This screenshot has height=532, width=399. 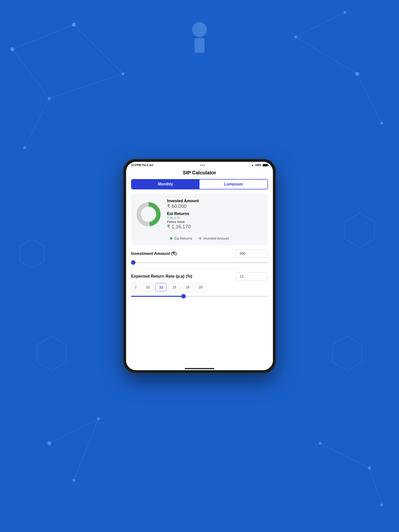 What do you see at coordinates (200, 263) in the screenshot?
I see `investment-amount-slider` at bounding box center [200, 263].